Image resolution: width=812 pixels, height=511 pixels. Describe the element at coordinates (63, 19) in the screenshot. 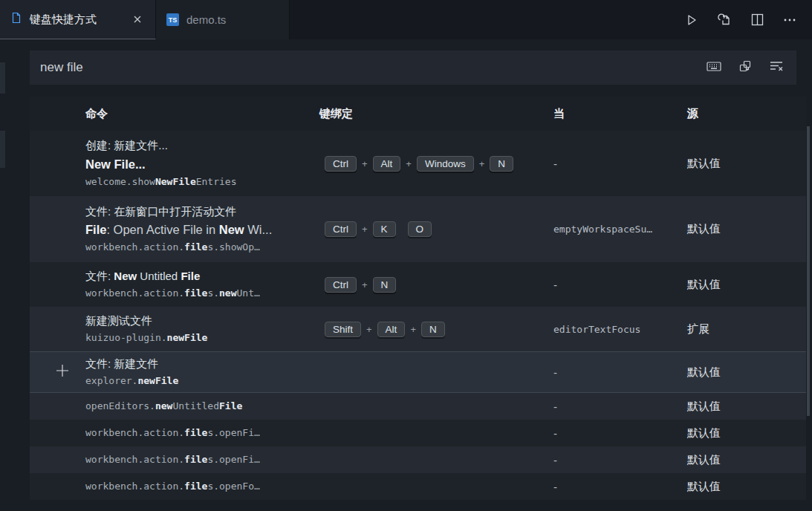

I see `tab-label: 键盘快捷方式` at that location.